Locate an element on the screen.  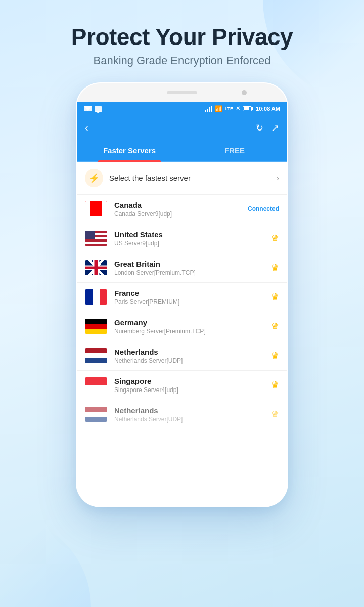
page-title: Protect Your Privacy is located at coordinates (182, 37).